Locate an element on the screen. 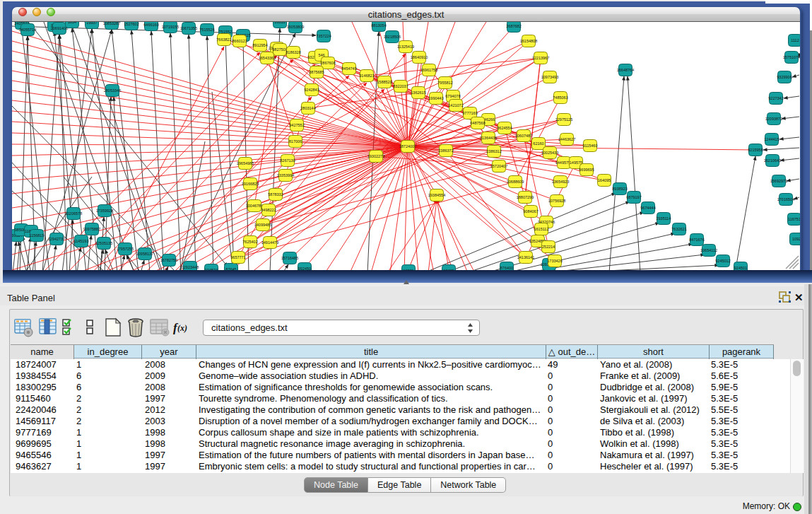 This screenshot has width=812, height=514. svg-text: 9657771 is located at coordinates (237, 257).